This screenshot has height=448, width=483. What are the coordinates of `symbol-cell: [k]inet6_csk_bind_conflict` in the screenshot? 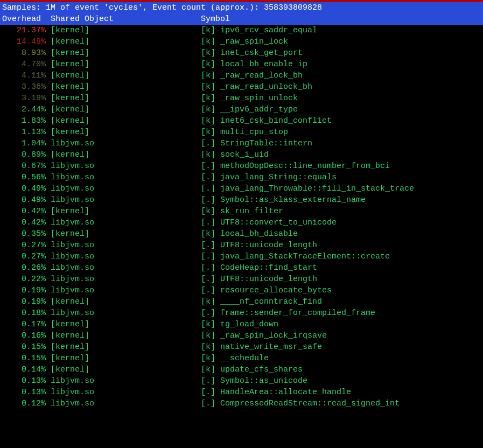 It's located at (266, 121).